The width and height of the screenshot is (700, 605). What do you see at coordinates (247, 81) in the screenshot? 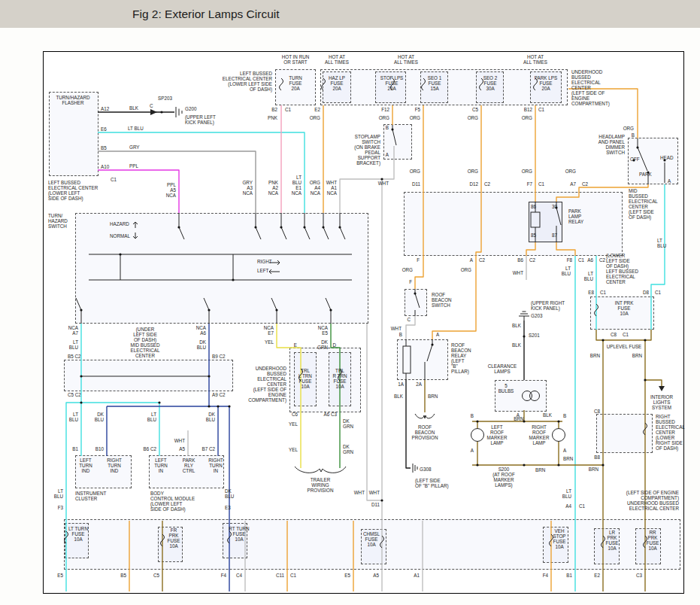
I see `location-note: LEFT BUSSED ELECTRICAL CENTER (LOWER LEF…` at bounding box center [247, 81].